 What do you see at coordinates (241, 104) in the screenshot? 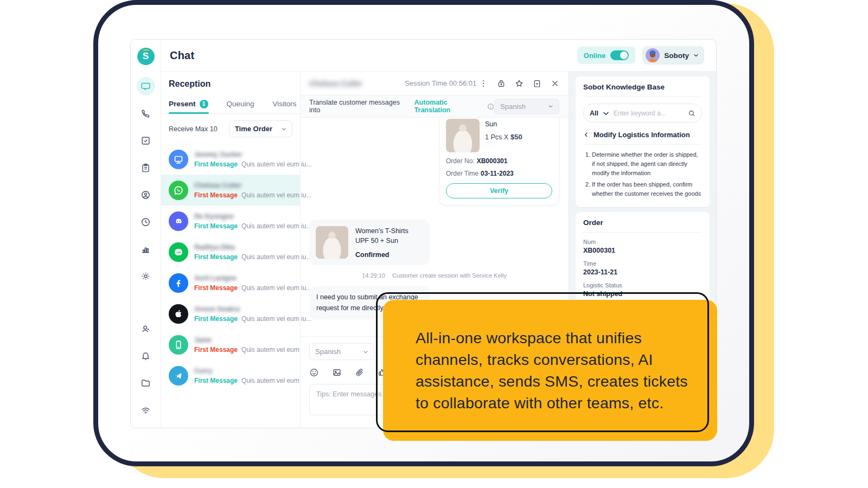
I see `tab-queuing-label: Queuing` at bounding box center [241, 104].